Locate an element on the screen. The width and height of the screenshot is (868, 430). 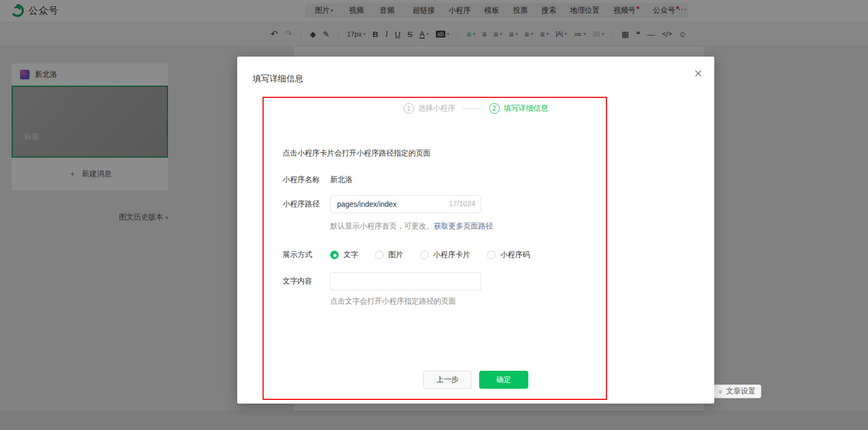
display-mode-options: 文字图片小程序卡片小程序码 is located at coordinates (430, 255).